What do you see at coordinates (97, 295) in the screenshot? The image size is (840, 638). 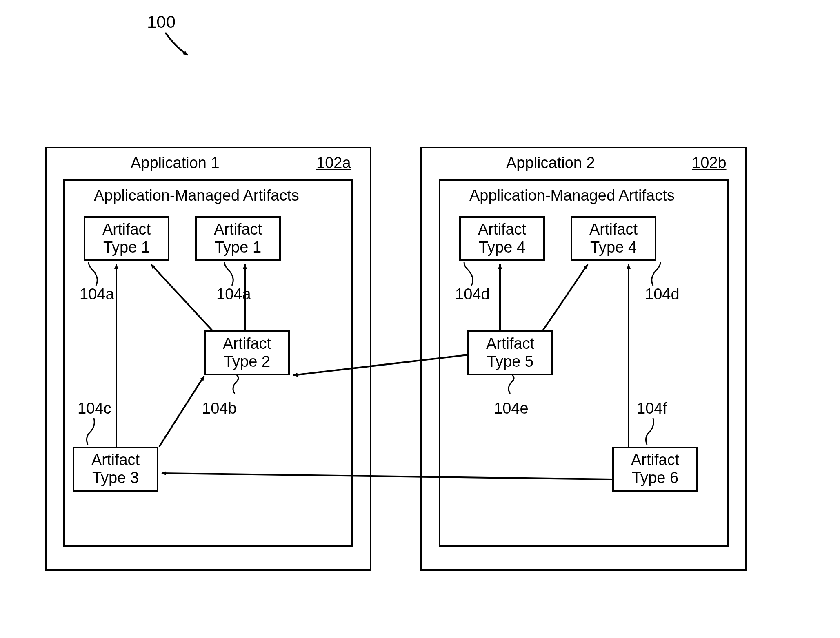 I see `artifact-ref-104a-left: 104a` at bounding box center [97, 295].